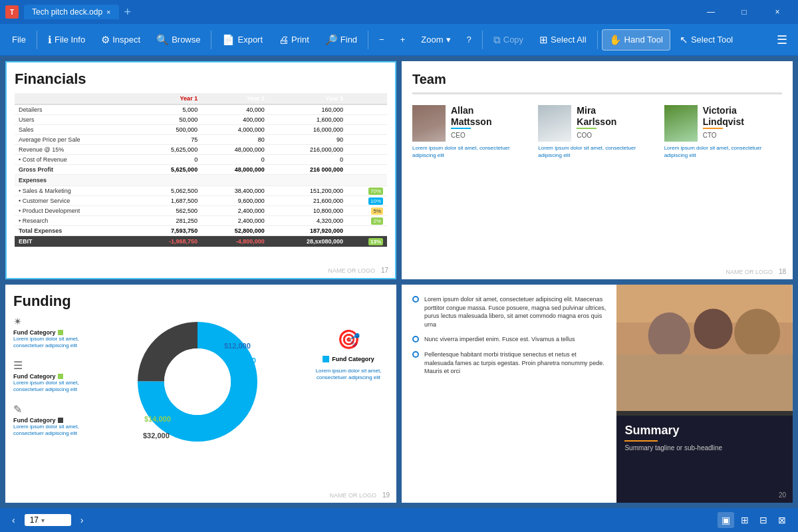 The height and width of the screenshot is (532, 798). Describe the element at coordinates (201, 170) in the screenshot. I see `financials-table: Year 1 Year 2 Year 3 Detailers5,00040,00…` at that location.